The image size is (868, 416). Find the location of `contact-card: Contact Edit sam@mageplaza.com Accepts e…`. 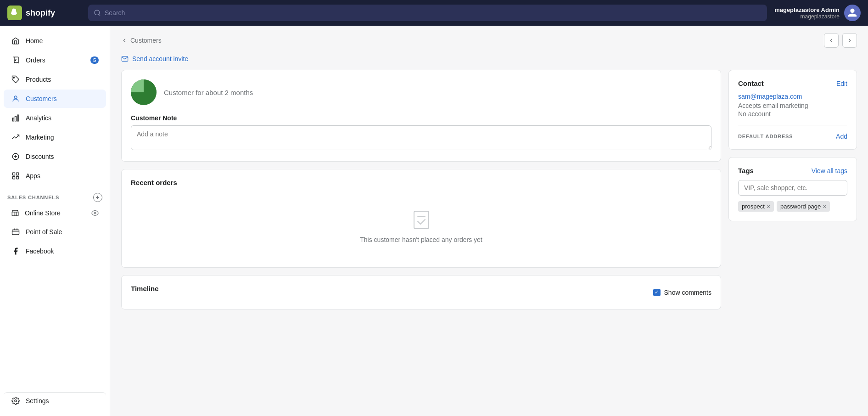

contact-card: Contact Edit sam@mageplaza.com Accepts e… is located at coordinates (793, 110).